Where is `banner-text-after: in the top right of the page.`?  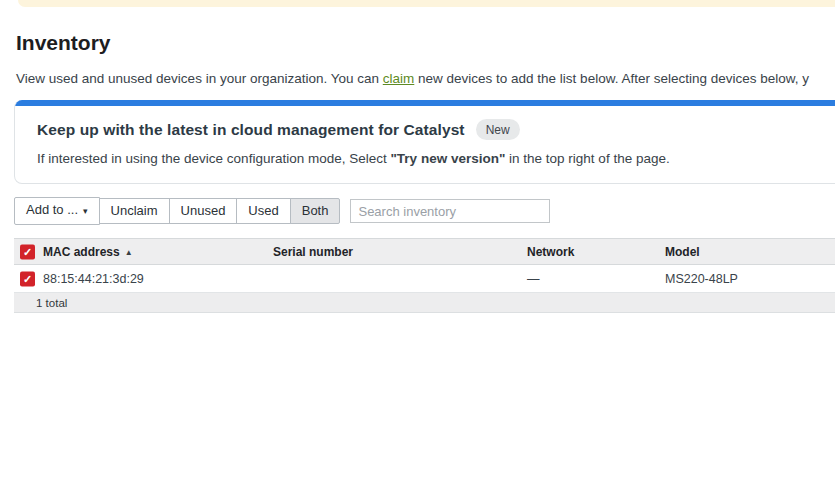 banner-text-after: in the top right of the page. is located at coordinates (587, 158).